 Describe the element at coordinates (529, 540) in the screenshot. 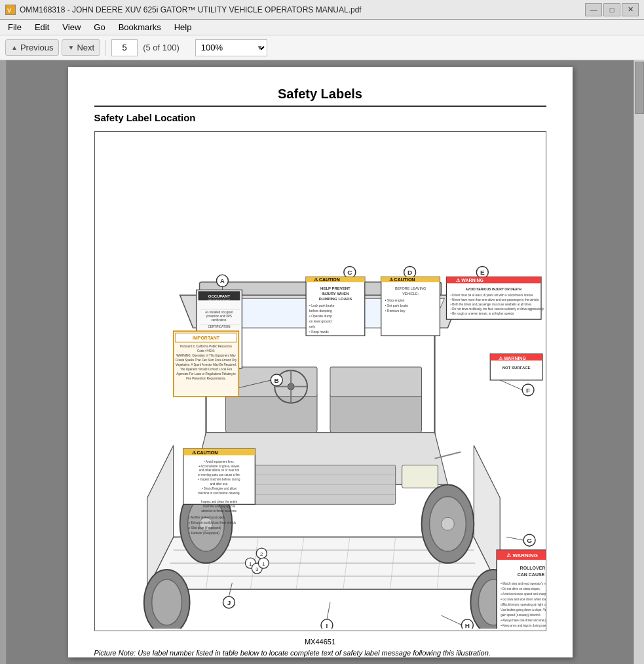

I see `svg-text: G` at that location.